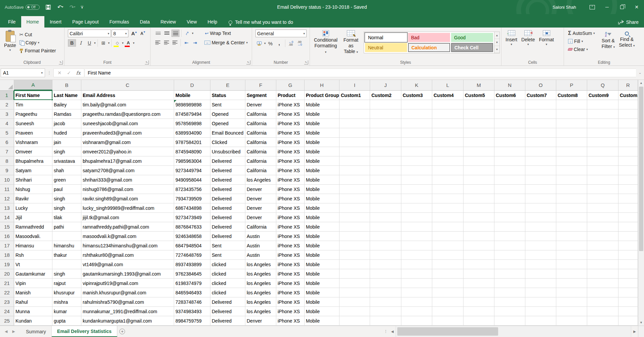 Image resolution: width=644 pixels, height=337 pixels. I want to click on cell-A25: Kundan, so click(33, 321).